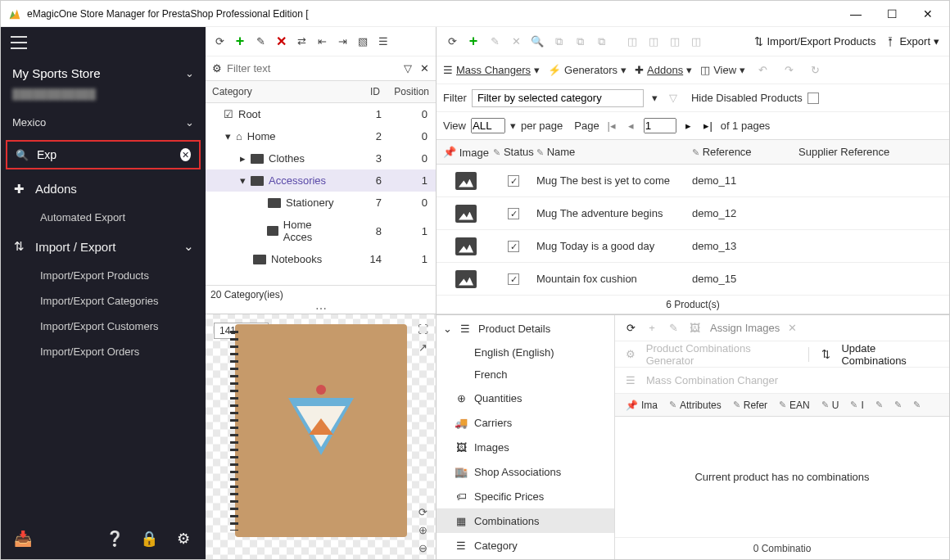 This screenshot has height=560, width=950. What do you see at coordinates (631, 126) in the screenshot?
I see `prev-page-button: ◂` at bounding box center [631, 126].